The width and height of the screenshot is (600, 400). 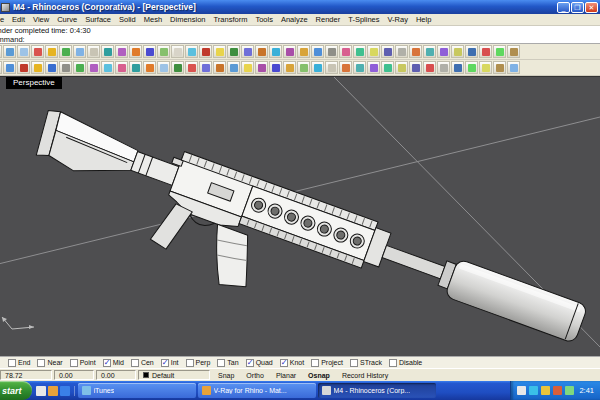 I want to click on menu-item: Analyze, so click(x=294, y=20).